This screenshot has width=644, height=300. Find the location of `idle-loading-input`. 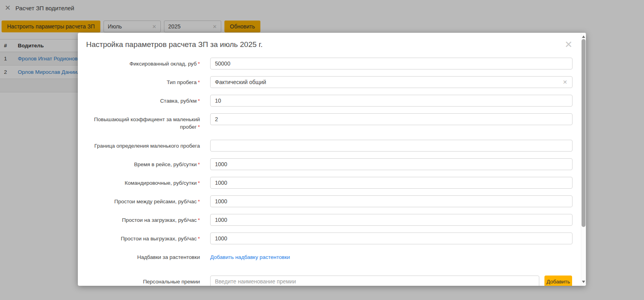

idle-loading-input is located at coordinates (391, 220).